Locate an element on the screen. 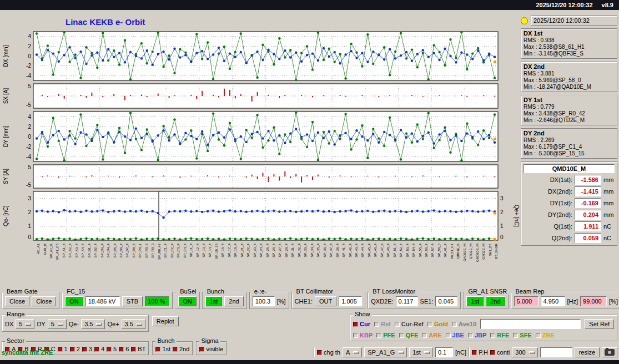 This screenshot has width=619, height=364. bunch-select: 1st is located at coordinates (421, 352).